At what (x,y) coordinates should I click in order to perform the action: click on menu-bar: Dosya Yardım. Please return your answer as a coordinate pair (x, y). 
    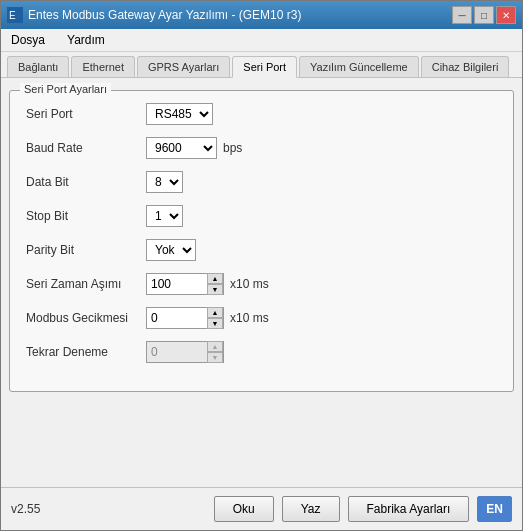
    Looking at the image, I should click on (262, 40).